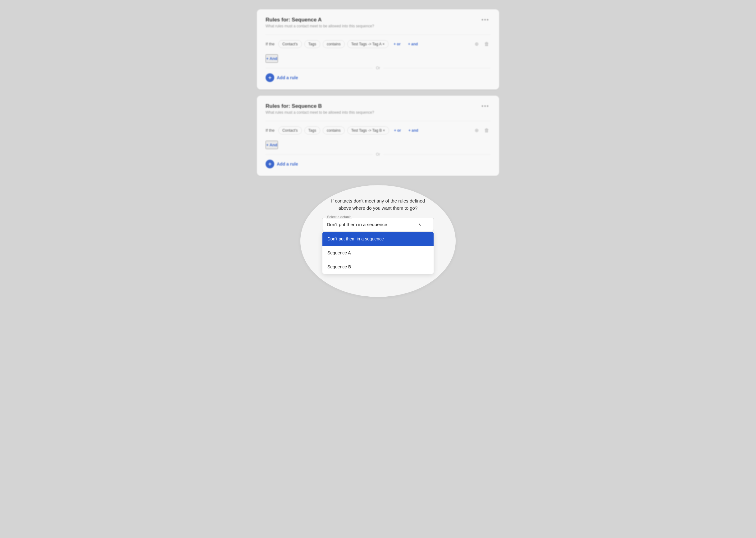 The height and width of the screenshot is (538, 756). Describe the element at coordinates (482, 131) in the screenshot. I see `rule-actions-b: ⊕ 🗑` at that location.